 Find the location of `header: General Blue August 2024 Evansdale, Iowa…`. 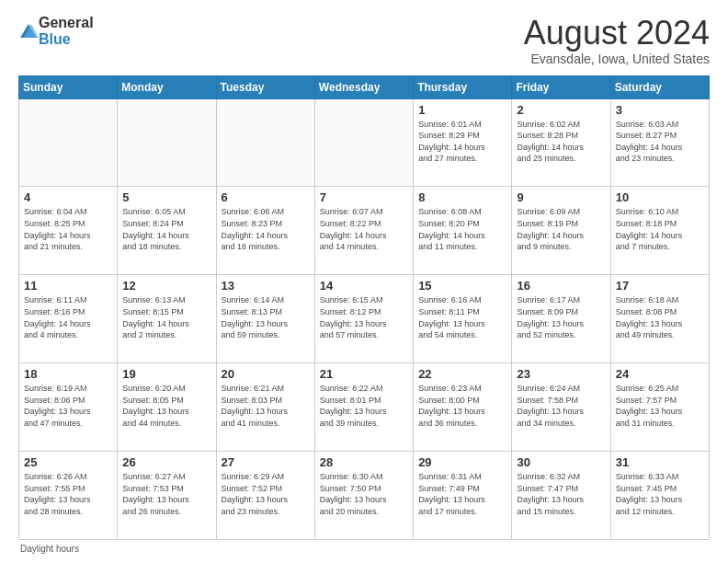

header: General Blue August 2024 Evansdale, Iowa… is located at coordinates (364, 40).